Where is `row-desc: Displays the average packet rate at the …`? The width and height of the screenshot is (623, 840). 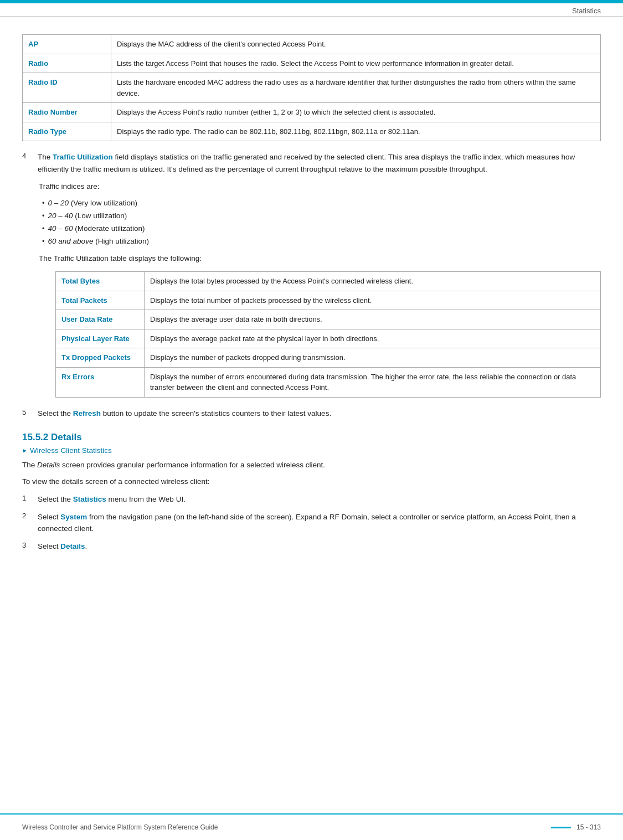 row-desc: Displays the average packet rate at the … is located at coordinates (373, 339).